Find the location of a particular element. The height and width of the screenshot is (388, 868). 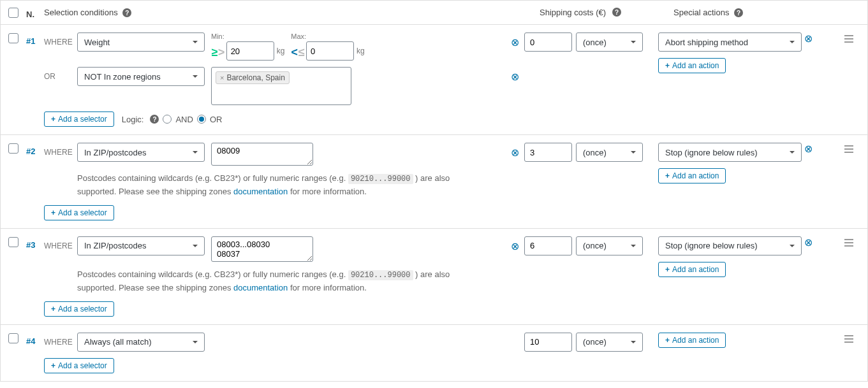

gte-icon: ≥> is located at coordinates (218, 55).